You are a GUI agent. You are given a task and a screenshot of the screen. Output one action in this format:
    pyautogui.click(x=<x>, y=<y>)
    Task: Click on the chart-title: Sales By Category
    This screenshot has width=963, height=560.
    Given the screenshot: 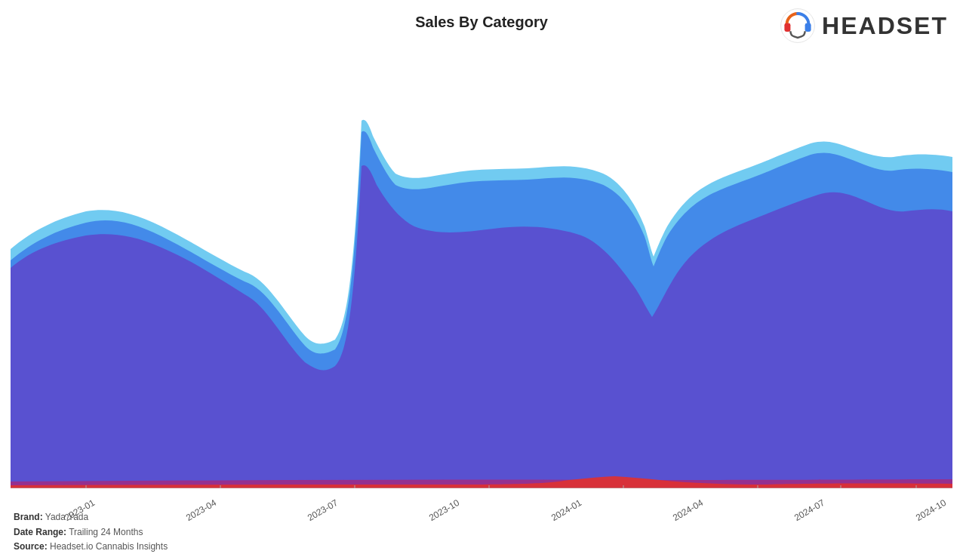 What is the action you would take?
    pyautogui.click(x=482, y=23)
    